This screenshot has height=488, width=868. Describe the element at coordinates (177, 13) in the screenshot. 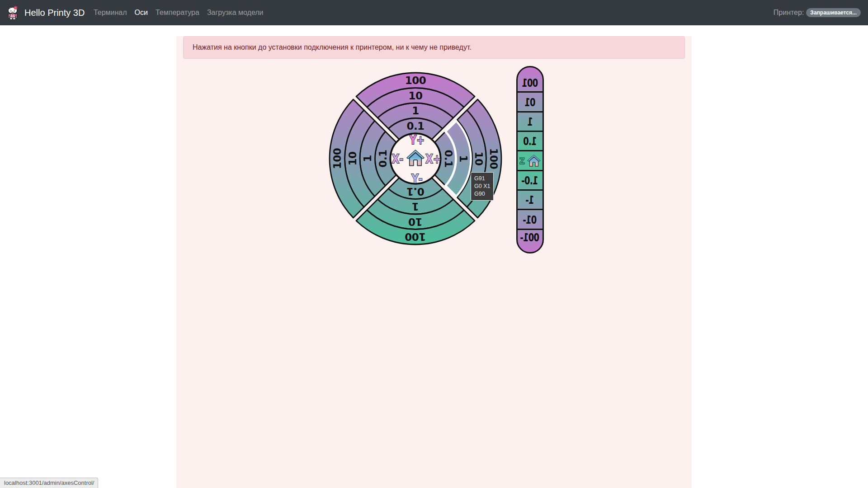

I see `nav-link-temperature: Температура` at that location.